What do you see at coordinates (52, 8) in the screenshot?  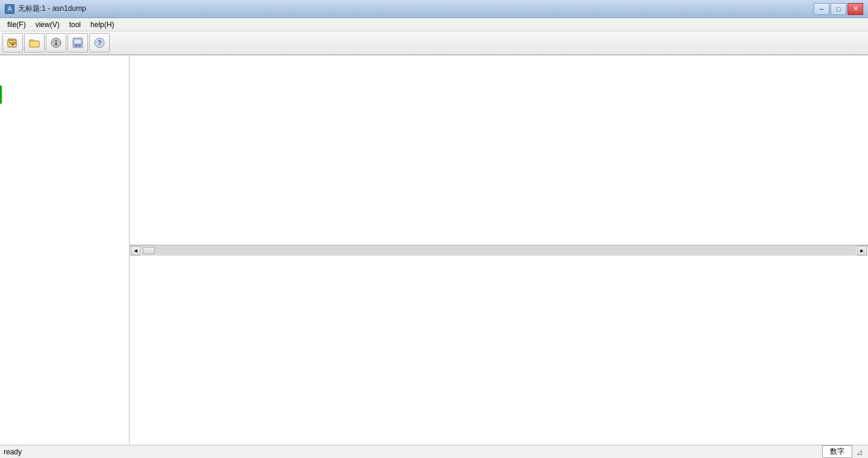 I see `window-title: 无标题:1 - asn1dump` at bounding box center [52, 8].